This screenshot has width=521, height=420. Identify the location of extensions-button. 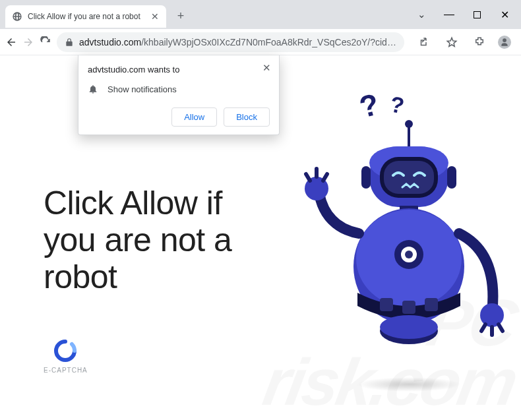
(479, 42).